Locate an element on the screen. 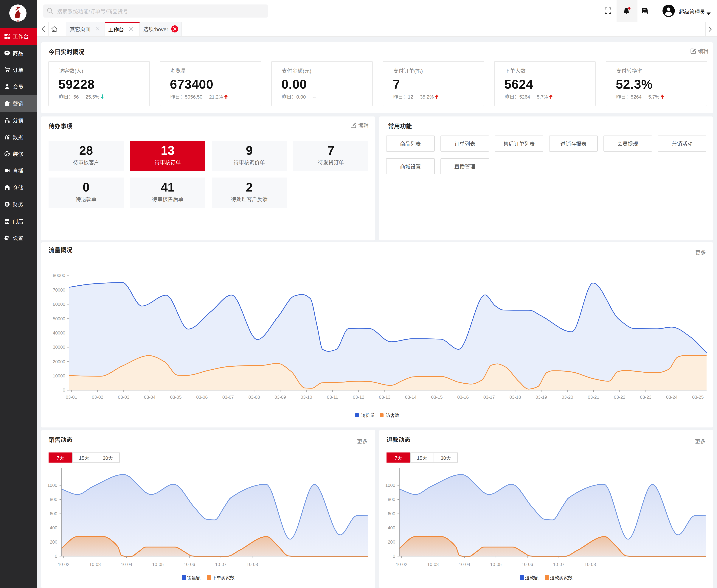  svg-text: 03-22 is located at coordinates (619, 397).